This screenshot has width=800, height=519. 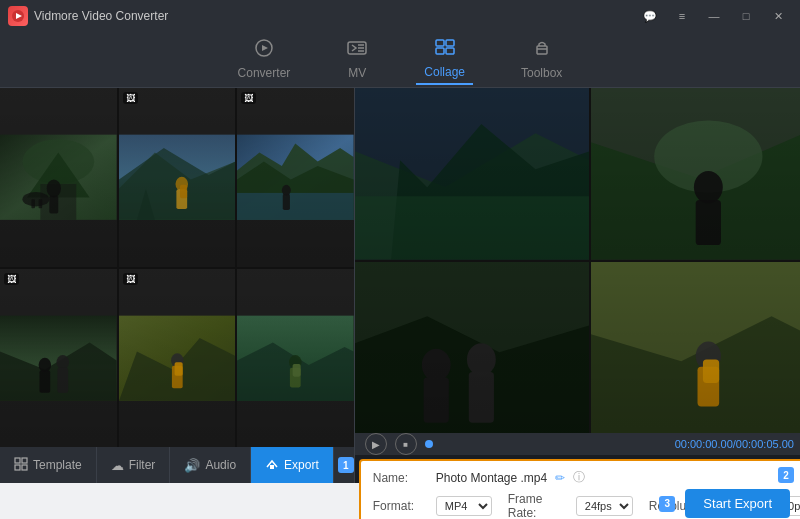 I want to click on format-select: MP4 MKV MOV AVI, so click(x=464, y=506).